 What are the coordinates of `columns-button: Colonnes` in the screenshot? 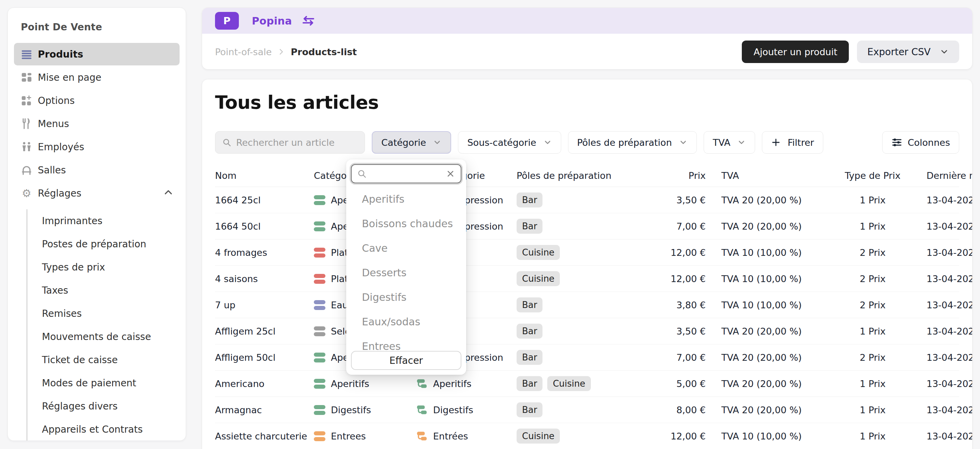 It's located at (921, 142).